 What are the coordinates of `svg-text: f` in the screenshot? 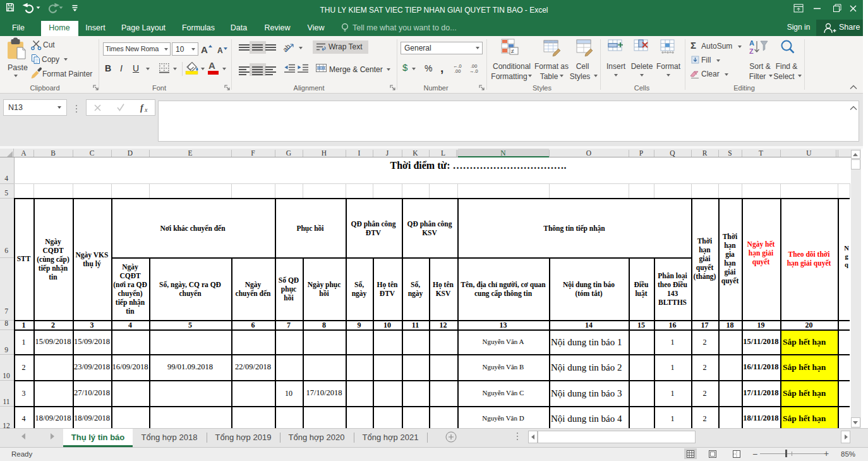 It's located at (142, 108).